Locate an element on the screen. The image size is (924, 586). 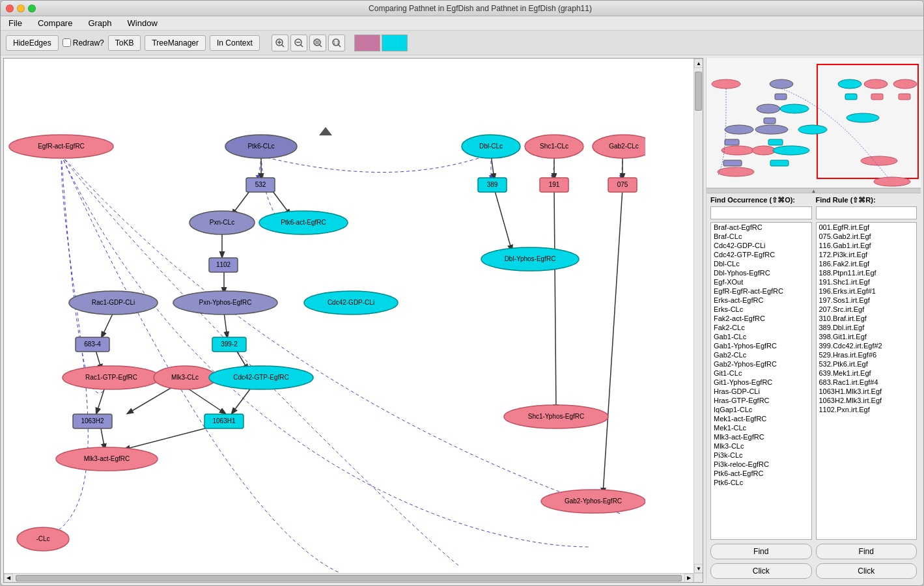
list-item: 207.Src.irt.Egf is located at coordinates (867, 309).